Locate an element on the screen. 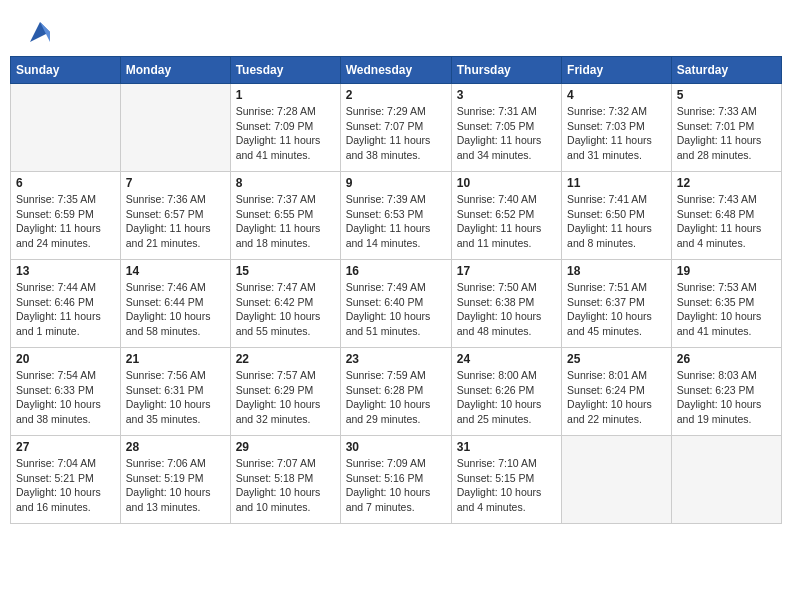 Image resolution: width=792 pixels, height=612 pixels. calendar-cell: 11Sunrise: 7:41 AMSunset: 6:50 PMDayligh… is located at coordinates (617, 216).